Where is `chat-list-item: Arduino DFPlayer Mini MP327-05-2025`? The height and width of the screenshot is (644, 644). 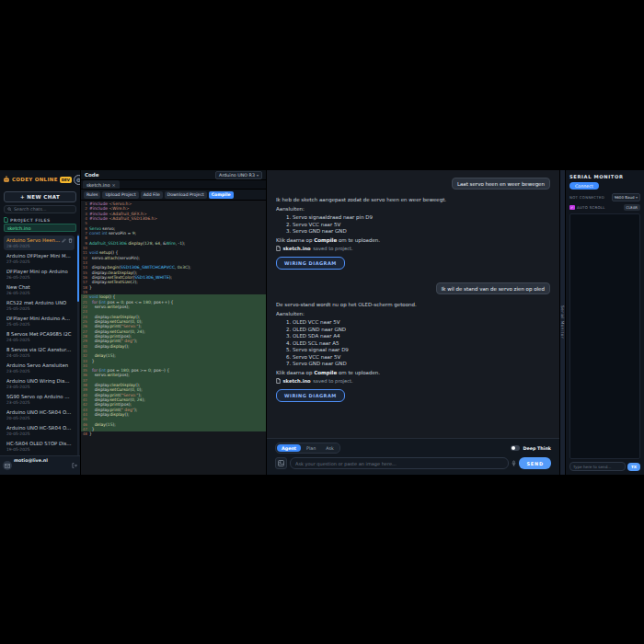 chat-list-item: Arduino DFPlayer Mini MP327-05-2025 is located at coordinates (39, 259).